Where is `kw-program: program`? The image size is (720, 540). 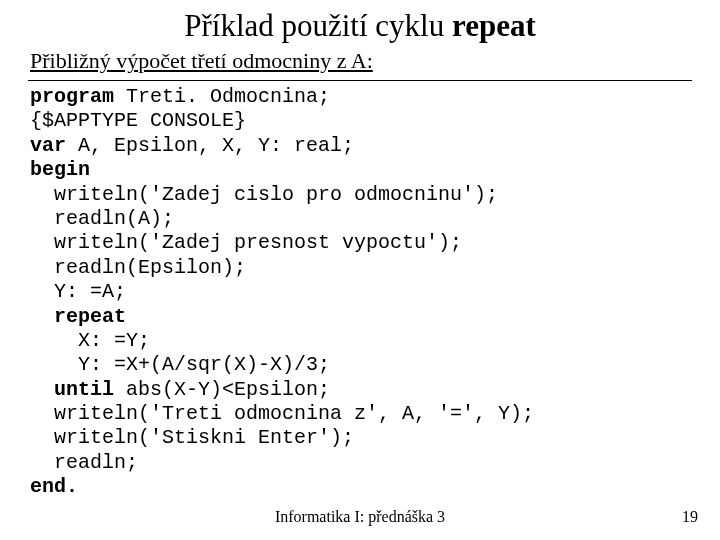
kw-program: program is located at coordinates (72, 96).